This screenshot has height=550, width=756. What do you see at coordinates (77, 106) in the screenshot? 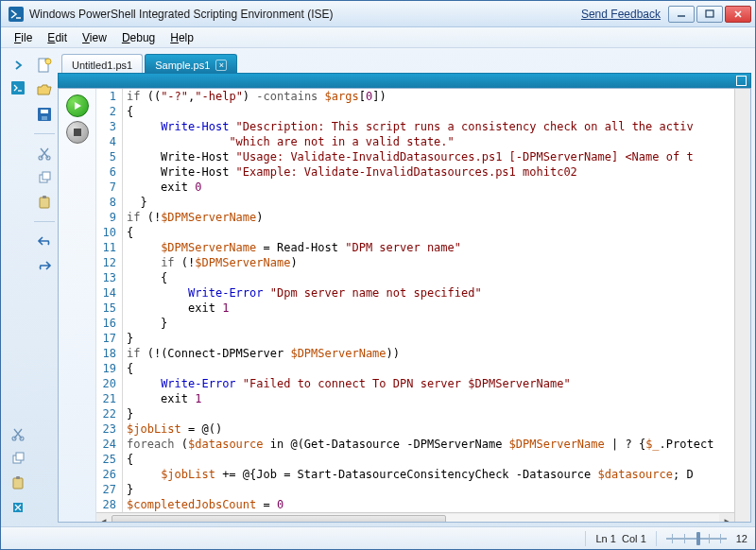
I see `run-button` at bounding box center [77, 106].